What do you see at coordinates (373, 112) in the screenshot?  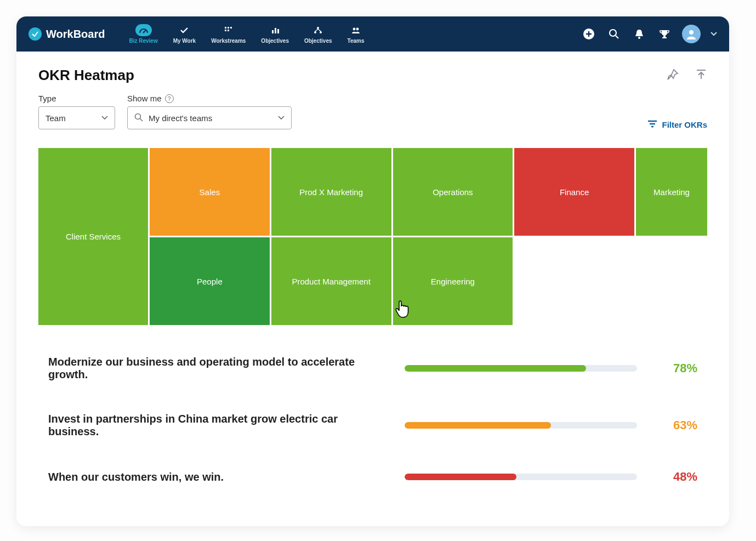 I see `filter-bar: Type Team Show me ? My direct'` at bounding box center [373, 112].